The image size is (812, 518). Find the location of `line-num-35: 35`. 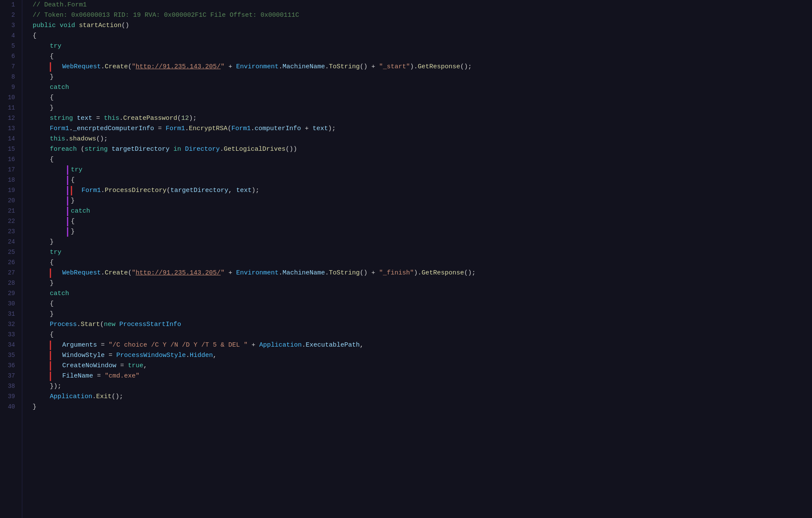

line-num-35: 35 is located at coordinates (10, 356).